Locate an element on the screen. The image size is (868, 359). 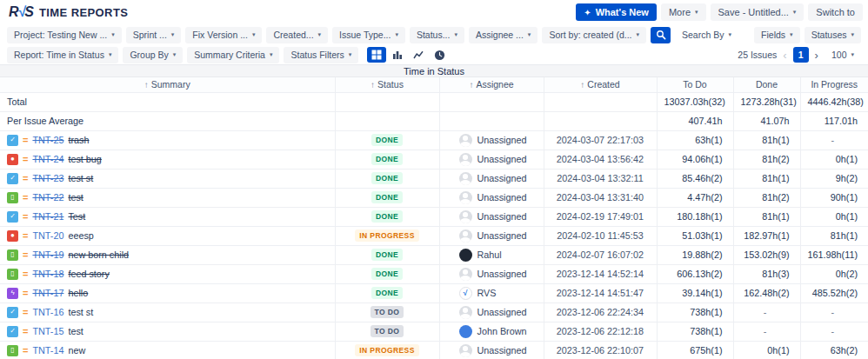
story-icon: ▯ is located at coordinates (12, 275).